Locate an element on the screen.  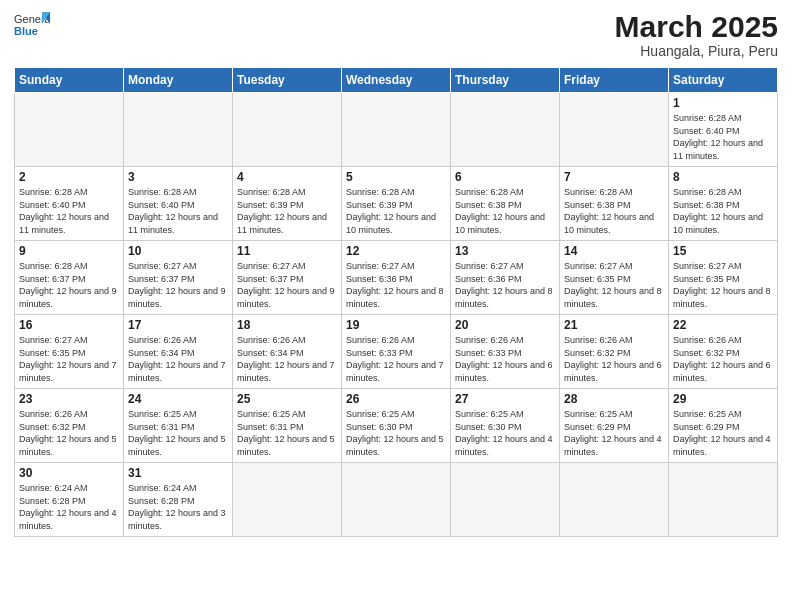
day-number: 23 is located at coordinates (69, 399).